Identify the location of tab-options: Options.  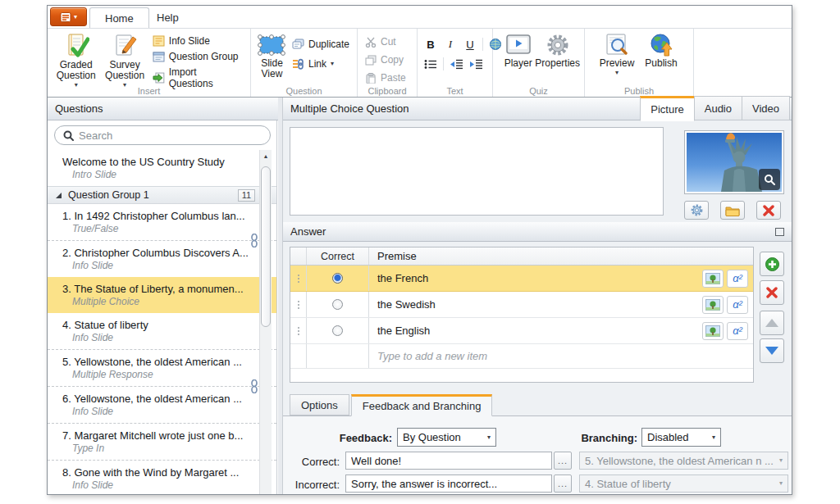
(320, 405).